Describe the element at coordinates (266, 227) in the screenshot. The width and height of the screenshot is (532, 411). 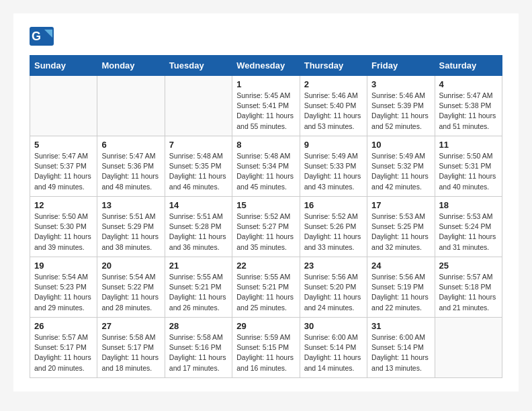
I see `calendar-week-3: 12Sunrise: 5:50 AM Sunset: 5:30 PM Dayli…` at that location.